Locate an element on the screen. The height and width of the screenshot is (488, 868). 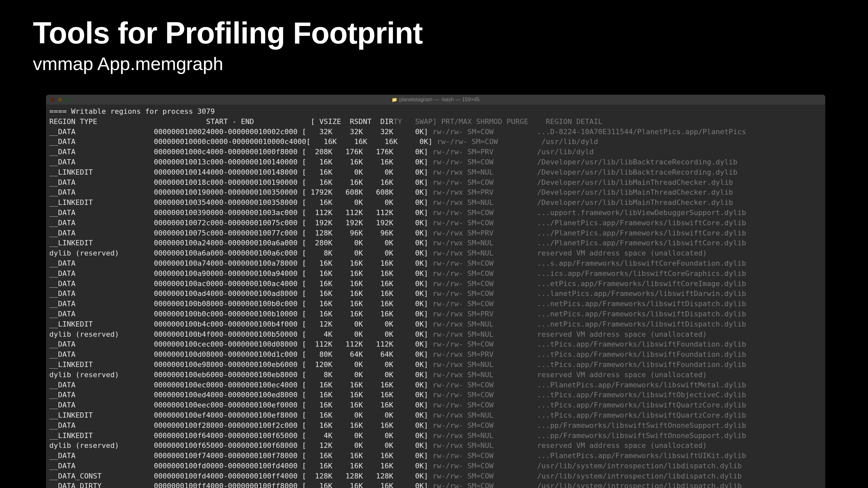
slide-subtitle: vmmap App.memgraph is located at coordinates (434, 64).